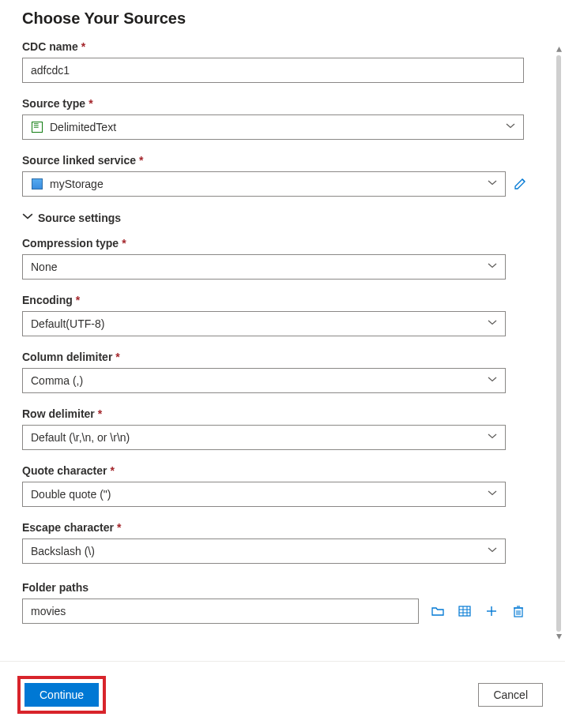  What do you see at coordinates (79, 218) in the screenshot?
I see `source-settings-label: Source settings` at bounding box center [79, 218].